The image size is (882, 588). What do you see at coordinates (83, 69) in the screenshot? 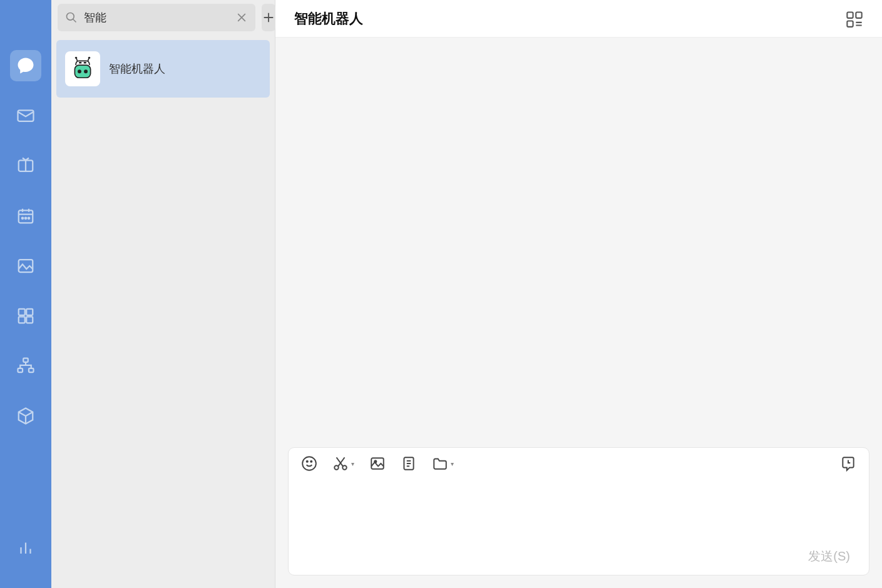
I see `robot-icon` at bounding box center [83, 69].